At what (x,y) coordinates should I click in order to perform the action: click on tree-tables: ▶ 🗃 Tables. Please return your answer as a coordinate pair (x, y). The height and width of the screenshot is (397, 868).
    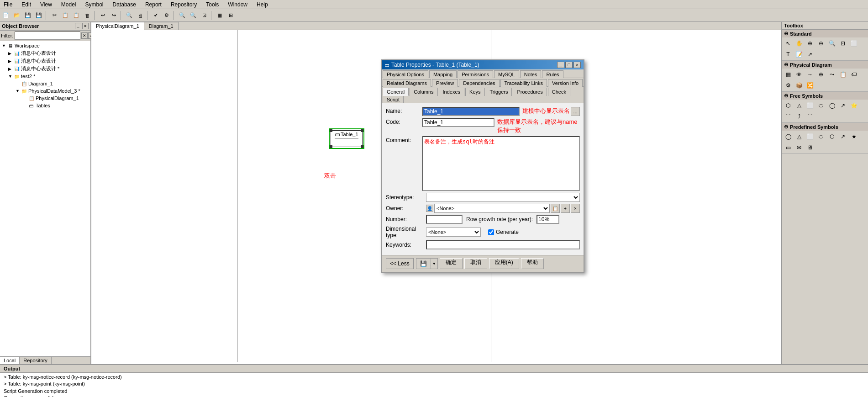
    Looking at the image, I should click on (45, 106).